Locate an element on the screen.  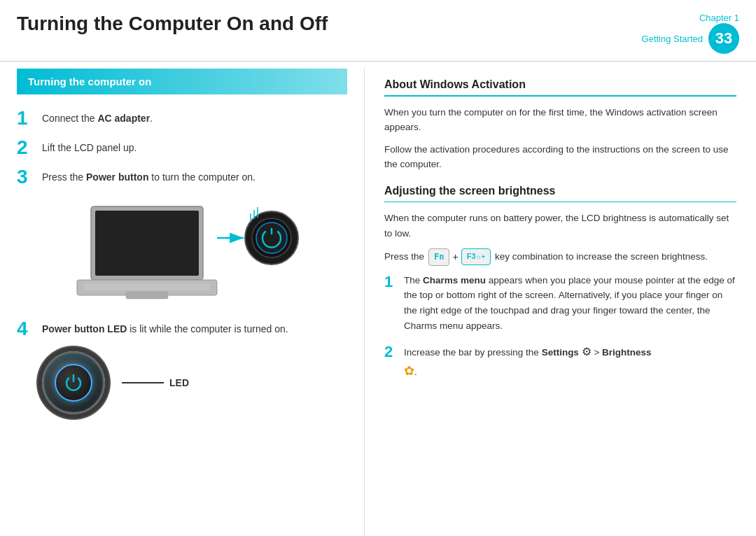
settings-icon: ⚙ is located at coordinates (587, 352).